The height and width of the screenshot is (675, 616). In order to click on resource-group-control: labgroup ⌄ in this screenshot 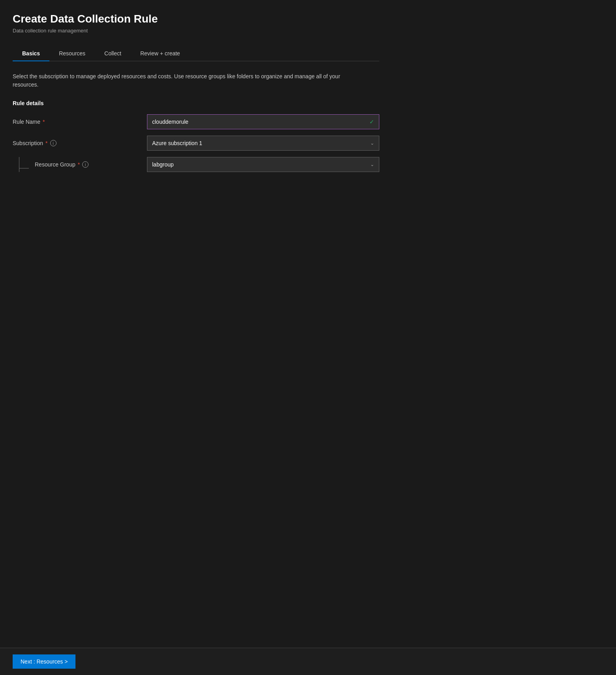, I will do `click(263, 164)`.